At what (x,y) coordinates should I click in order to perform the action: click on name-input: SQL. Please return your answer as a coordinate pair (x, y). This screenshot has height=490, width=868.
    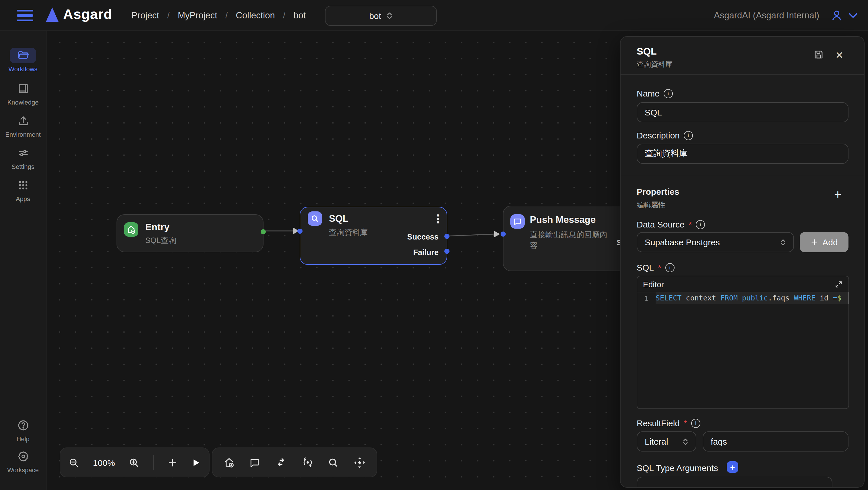
    Looking at the image, I should click on (743, 112).